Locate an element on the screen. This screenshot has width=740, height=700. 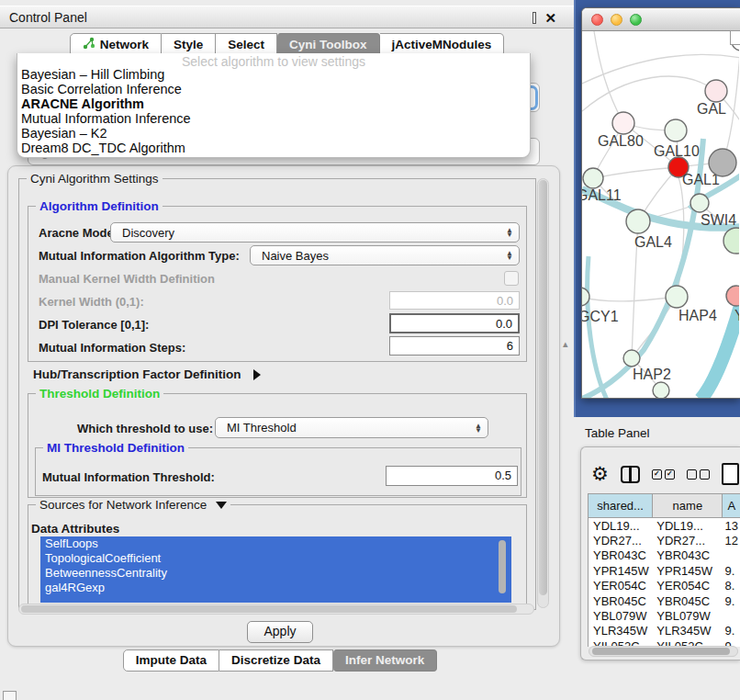
manual-kernel-width-label: Manual Kernel Width Definition is located at coordinates (127, 279).